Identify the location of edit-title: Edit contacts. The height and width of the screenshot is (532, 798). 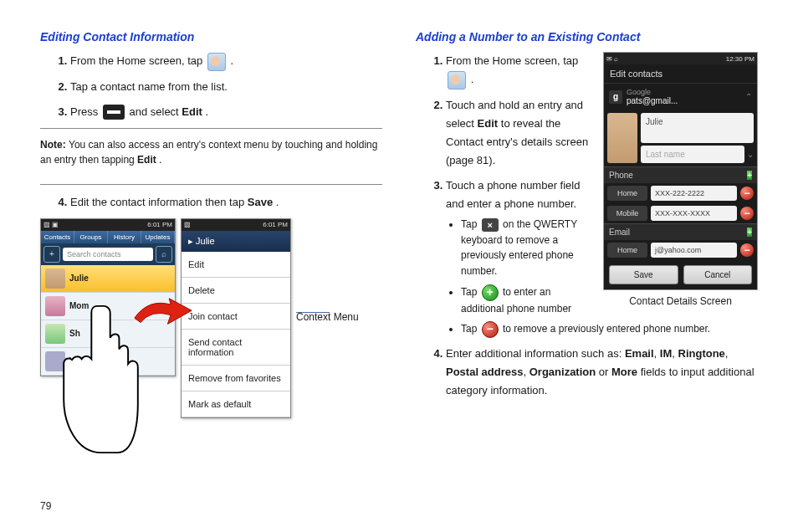
(681, 74).